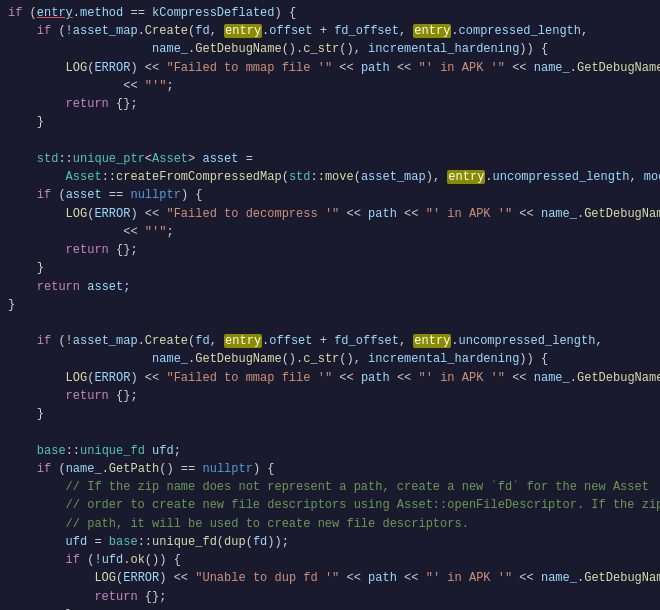  What do you see at coordinates (330, 578) in the screenshot?
I see `code-line: LOG(ERROR) << "Unable to dup fd '" << pa…` at bounding box center [330, 578].